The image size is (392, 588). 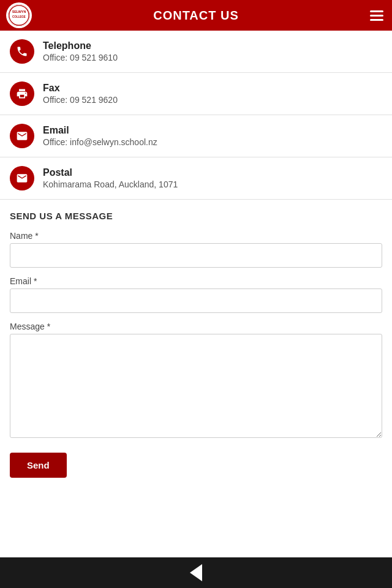 What do you see at coordinates (196, 295) in the screenshot?
I see `email-group: Email *` at bounding box center [196, 295].